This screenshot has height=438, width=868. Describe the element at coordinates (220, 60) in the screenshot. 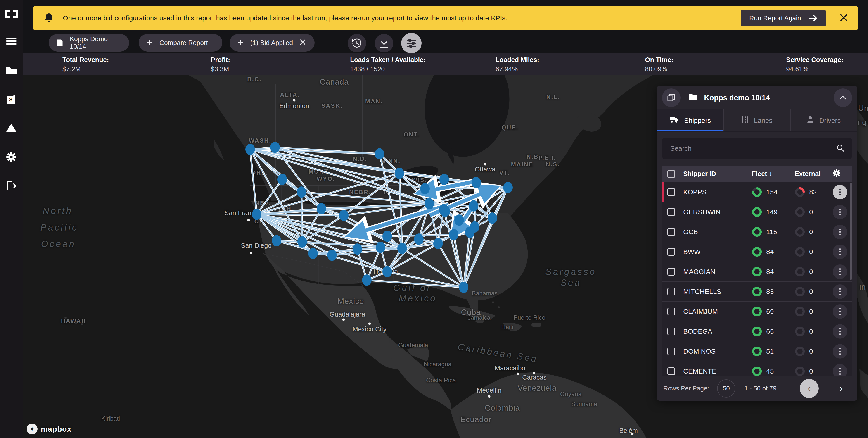

I see `kpi-label: Profit:` at that location.